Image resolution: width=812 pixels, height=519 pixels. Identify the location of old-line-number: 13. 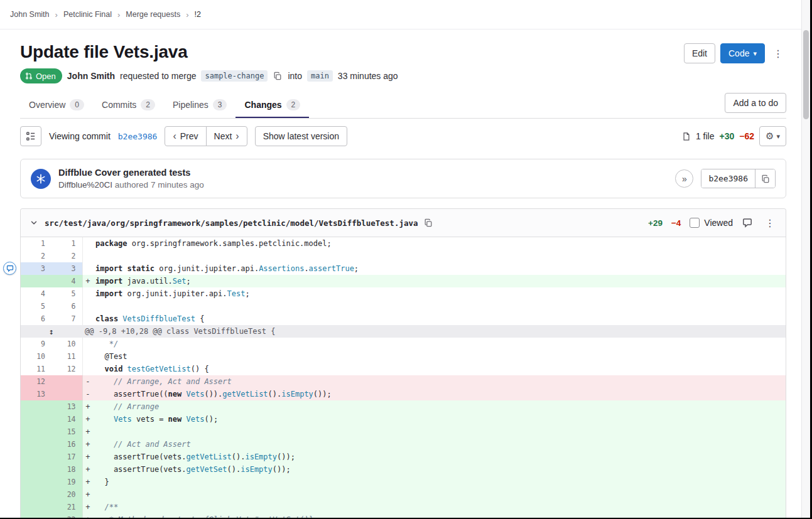
(36, 394).